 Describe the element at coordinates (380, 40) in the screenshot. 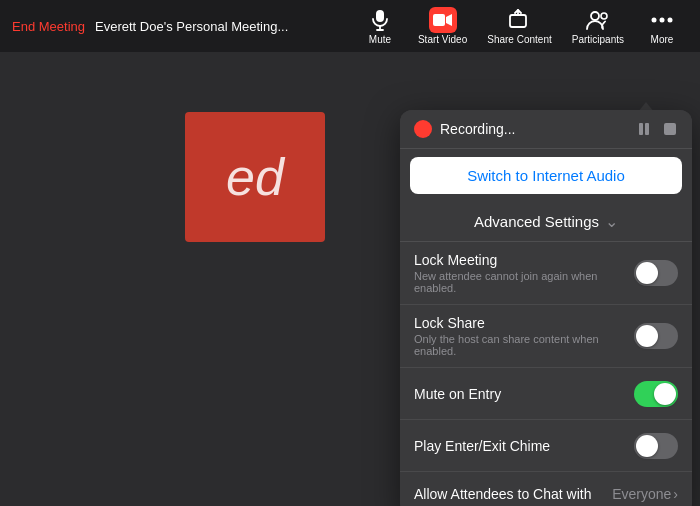

I see `mute-label: Mute` at that location.